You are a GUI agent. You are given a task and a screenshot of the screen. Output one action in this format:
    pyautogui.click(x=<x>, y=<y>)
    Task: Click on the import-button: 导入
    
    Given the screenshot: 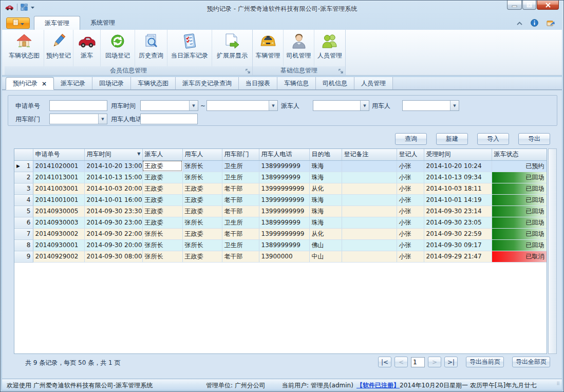 What is the action you would take?
    pyautogui.click(x=493, y=139)
    